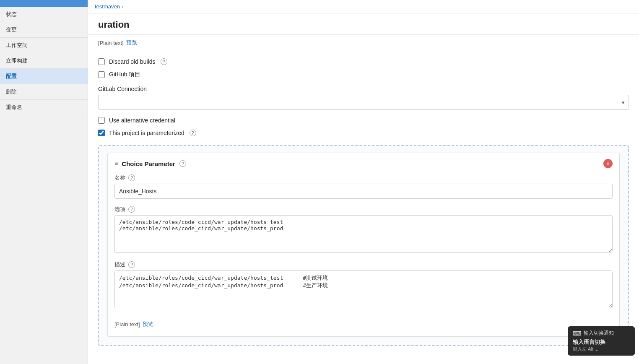  Describe the element at coordinates (364, 164) in the screenshot. I see `param-card-header: ≡ Choice Parameter ? ×` at that location.